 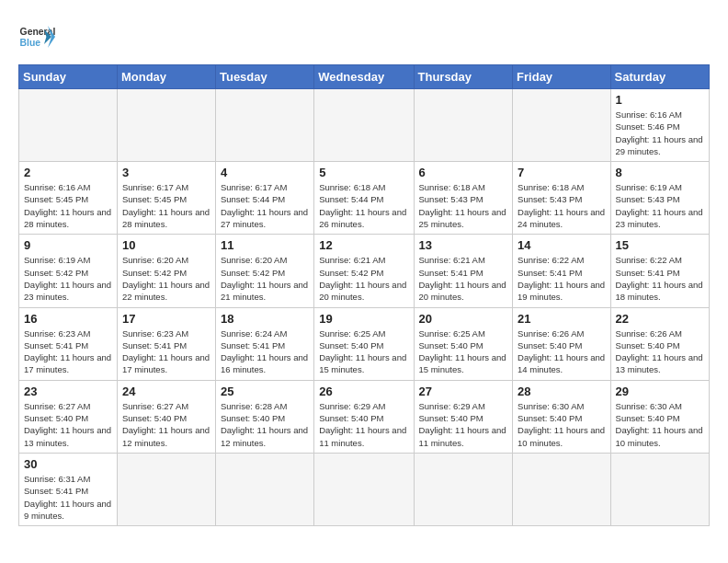 I want to click on day-number: 7, so click(x=561, y=173).